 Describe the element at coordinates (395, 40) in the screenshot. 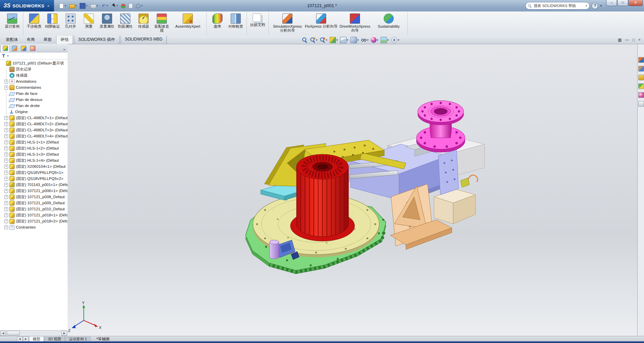

I see `view-settings-button: ▾` at that location.